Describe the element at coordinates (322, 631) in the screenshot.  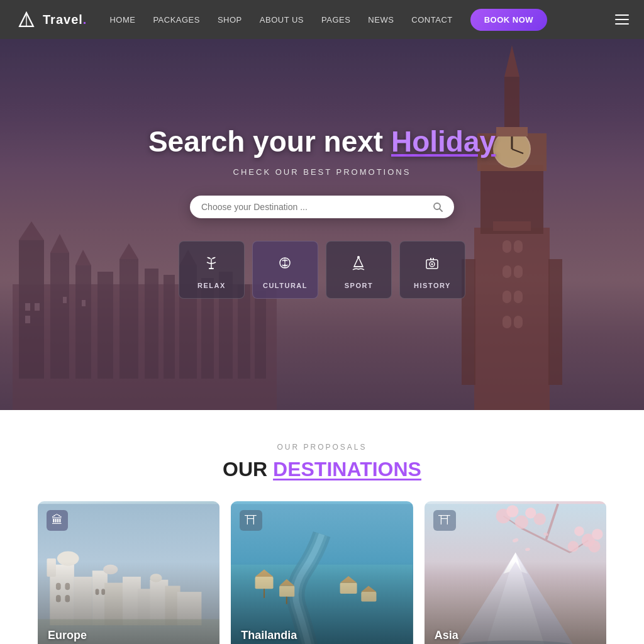
I see `thai-card-content: Thailandia` at that location.